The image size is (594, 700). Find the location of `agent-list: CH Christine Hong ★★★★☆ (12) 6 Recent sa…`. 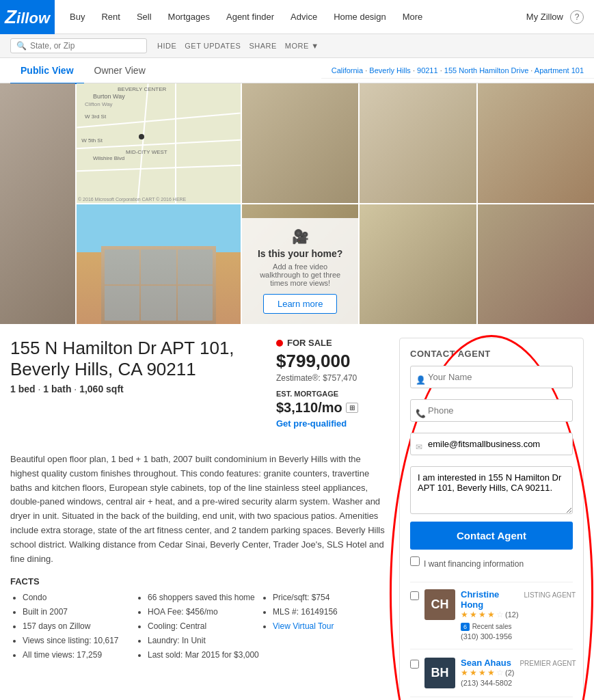

agent-list: CH Christine Hong ★★★★☆ (12) 6 Recent sa… is located at coordinates (491, 641).